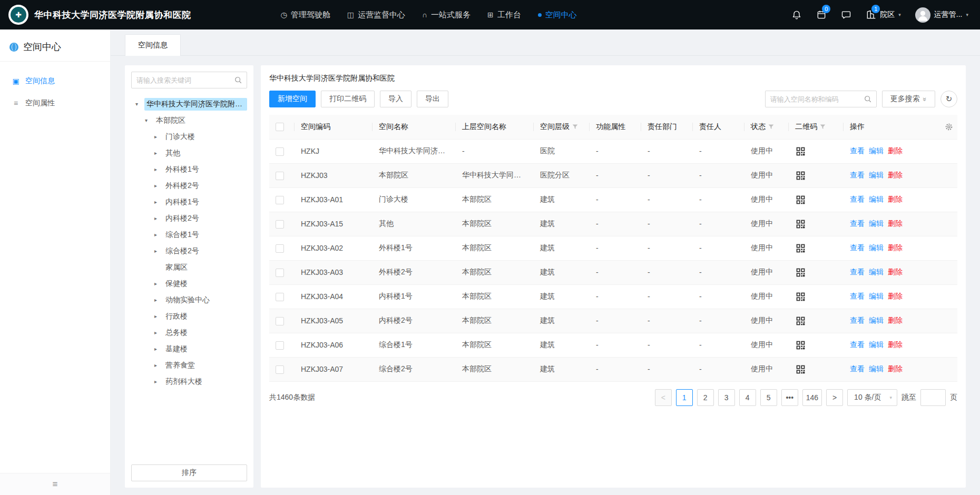  What do you see at coordinates (153, 45) in the screenshot?
I see `tab-space-info: 空间信息` at bounding box center [153, 45].